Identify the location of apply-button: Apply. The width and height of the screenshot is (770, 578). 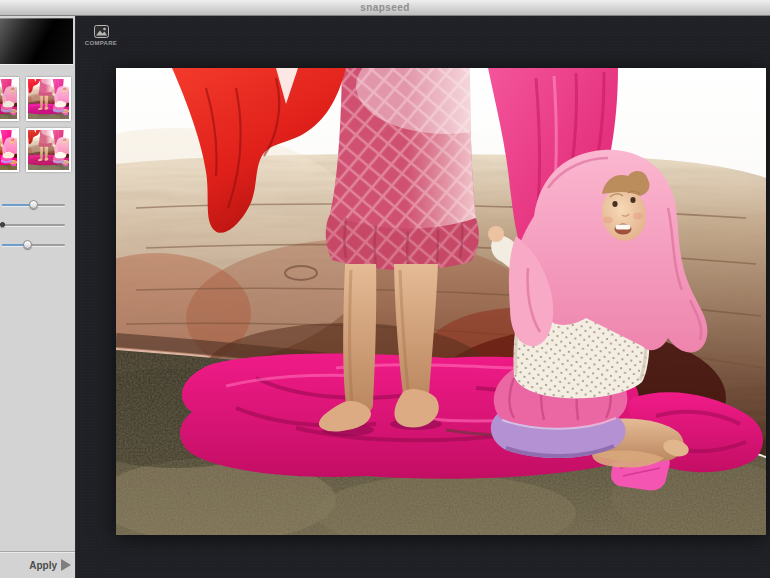
(38, 564).